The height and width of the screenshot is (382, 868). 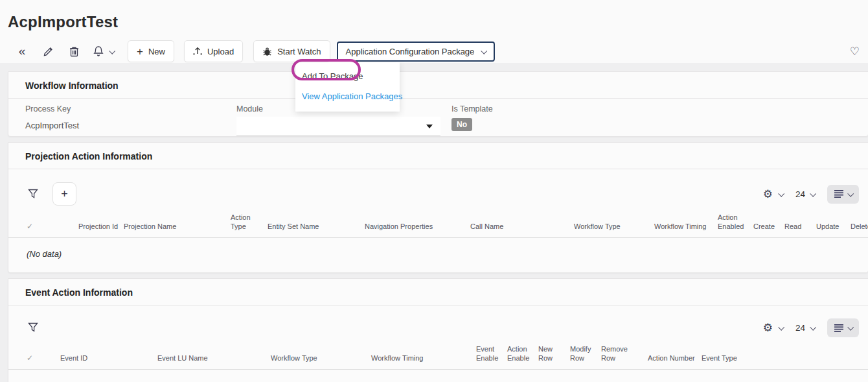 I want to click on trash-icon, so click(x=74, y=52).